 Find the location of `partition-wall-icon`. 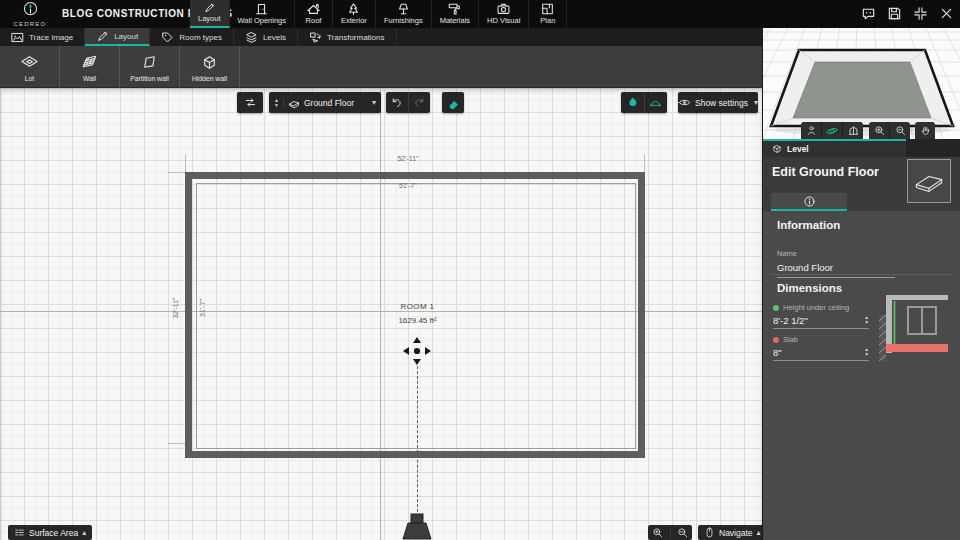

partition-wall-icon is located at coordinates (150, 62).